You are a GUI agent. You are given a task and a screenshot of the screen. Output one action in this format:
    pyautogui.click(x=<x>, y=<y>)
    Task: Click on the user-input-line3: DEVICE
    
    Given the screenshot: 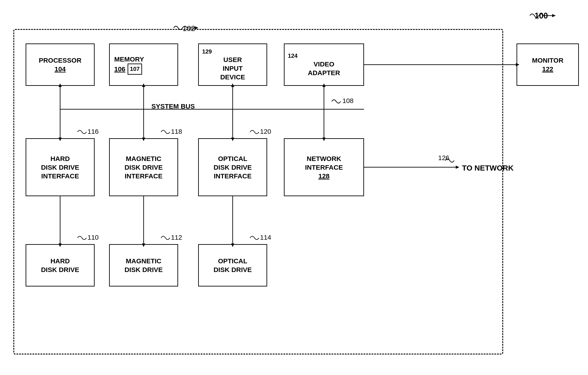 What is the action you would take?
    pyautogui.click(x=233, y=77)
    